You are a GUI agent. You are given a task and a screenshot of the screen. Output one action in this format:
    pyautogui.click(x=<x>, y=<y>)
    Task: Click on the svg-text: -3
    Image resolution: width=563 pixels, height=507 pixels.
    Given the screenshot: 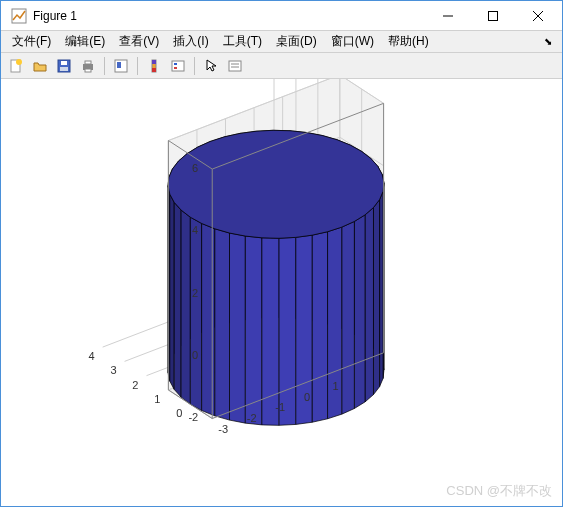 What is the action you would take?
    pyautogui.click(x=223, y=429)
    